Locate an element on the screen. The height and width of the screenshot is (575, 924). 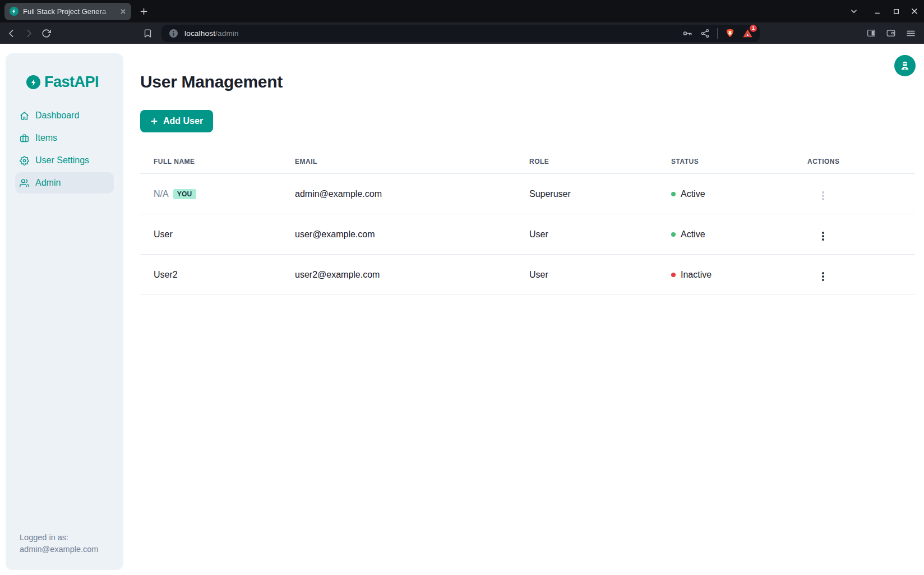
sidebar-item-admin: Admin is located at coordinates (64, 183).